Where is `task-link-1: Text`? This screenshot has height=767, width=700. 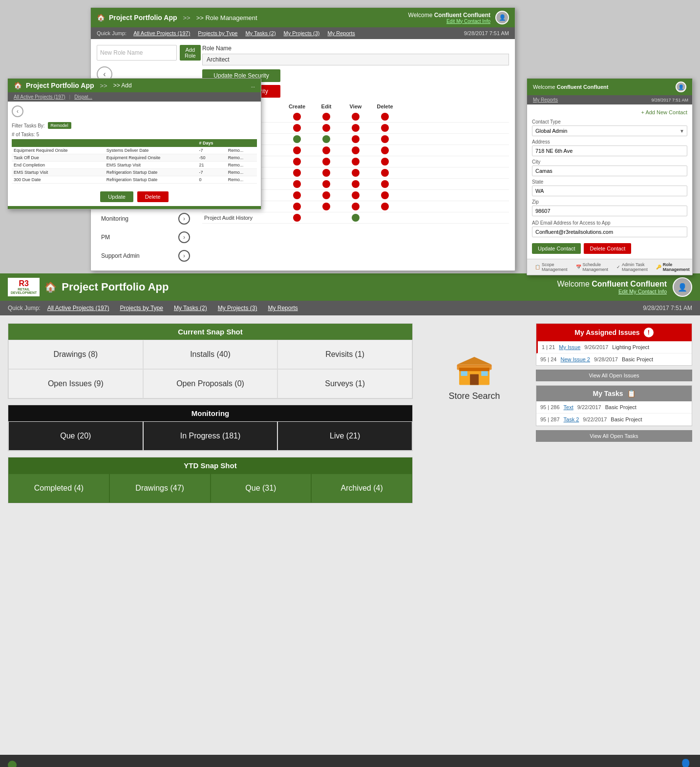
task-link-1: Text is located at coordinates (569, 407).